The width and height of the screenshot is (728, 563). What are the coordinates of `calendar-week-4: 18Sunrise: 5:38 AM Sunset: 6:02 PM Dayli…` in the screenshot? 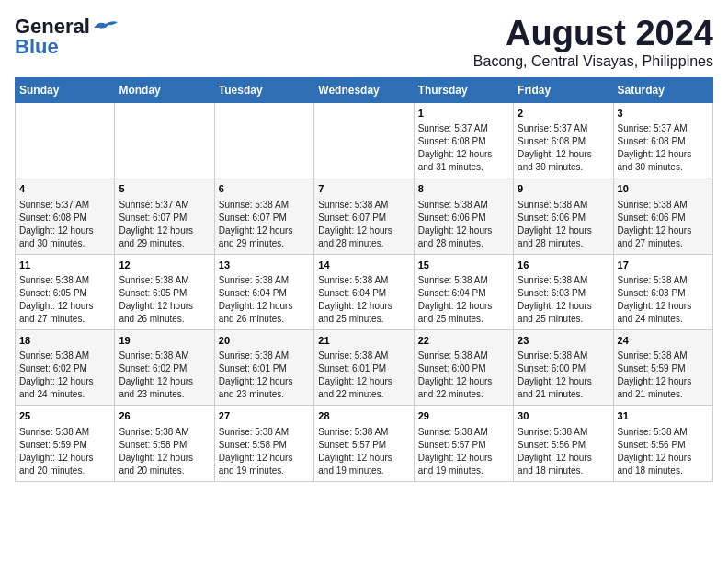 It's located at (364, 367).